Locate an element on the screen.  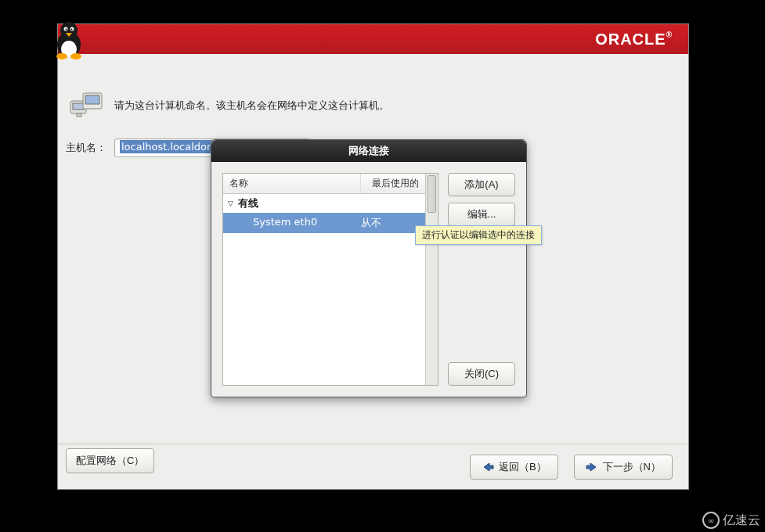
col-name: 名称 is located at coordinates (292, 183).